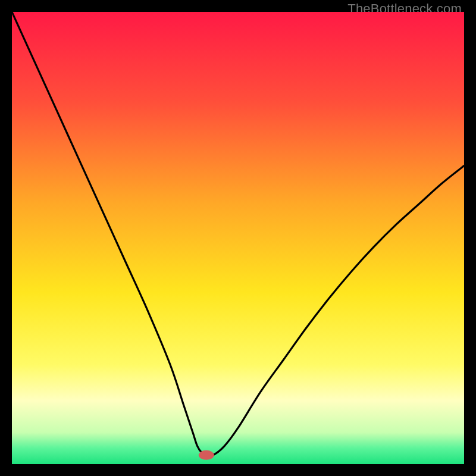 The image size is (476, 476). Describe the element at coordinates (206, 455) in the screenshot. I see `optimum-marker` at that location.